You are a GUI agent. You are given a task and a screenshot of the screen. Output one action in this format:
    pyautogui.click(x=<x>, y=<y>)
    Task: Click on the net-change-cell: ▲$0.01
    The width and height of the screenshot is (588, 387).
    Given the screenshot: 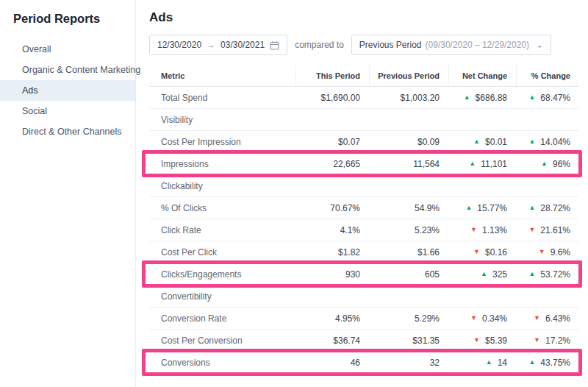 What is the action you would take?
    pyautogui.click(x=482, y=142)
    